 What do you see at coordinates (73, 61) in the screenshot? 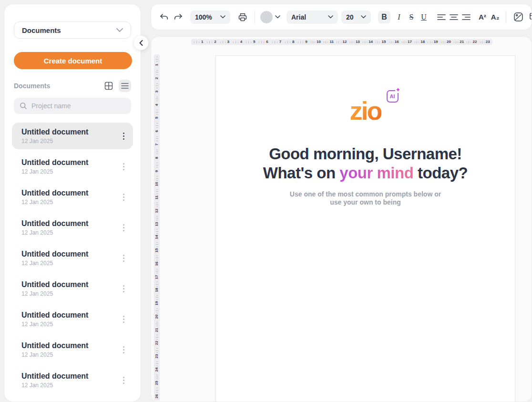
I see `create-document-button: Create document` at bounding box center [73, 61].